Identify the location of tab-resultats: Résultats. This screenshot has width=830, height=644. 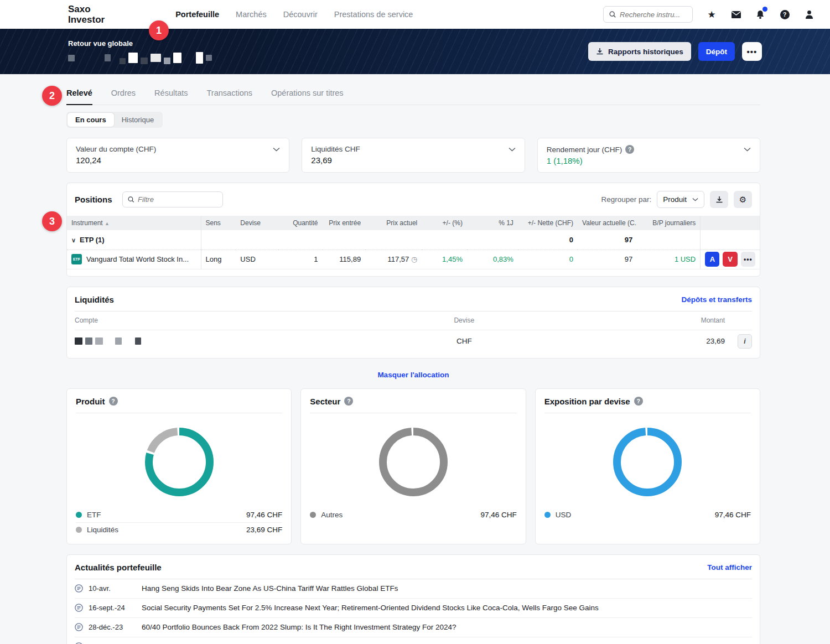
(171, 94).